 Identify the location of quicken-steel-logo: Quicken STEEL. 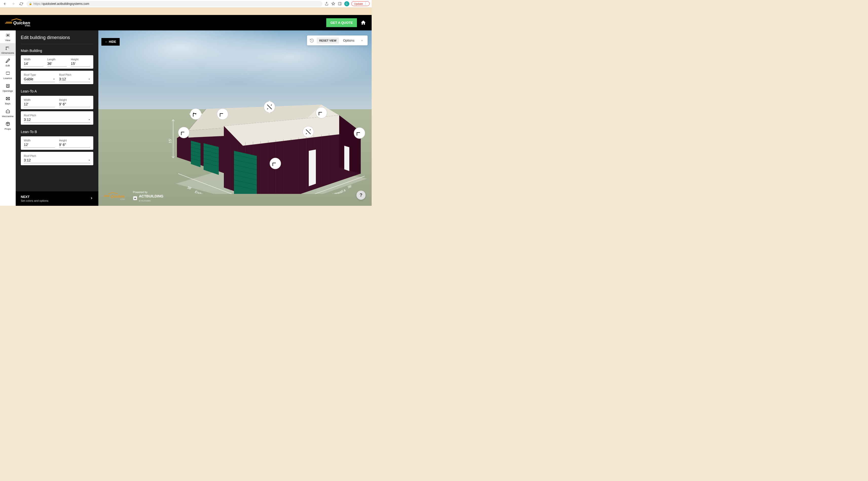
(20, 23).